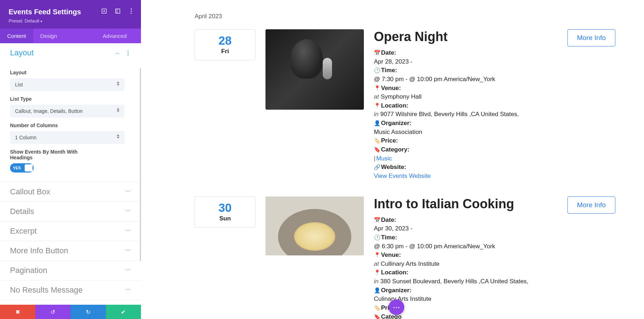 The image size is (644, 319). Describe the element at coordinates (88, 312) in the screenshot. I see `redo-button: ↻` at that location.